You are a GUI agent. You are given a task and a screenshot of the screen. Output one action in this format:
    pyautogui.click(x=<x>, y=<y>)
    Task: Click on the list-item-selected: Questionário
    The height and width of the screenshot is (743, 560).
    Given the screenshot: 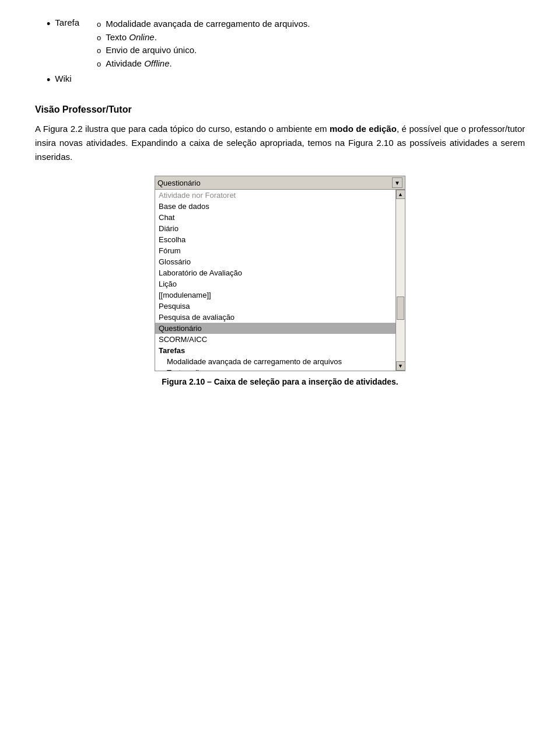 What is the action you would take?
    pyautogui.click(x=275, y=328)
    